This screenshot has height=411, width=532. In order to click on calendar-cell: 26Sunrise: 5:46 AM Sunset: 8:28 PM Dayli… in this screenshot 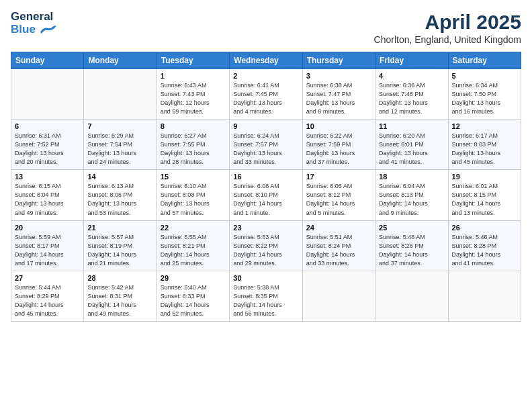, I will do `click(484, 246)`.